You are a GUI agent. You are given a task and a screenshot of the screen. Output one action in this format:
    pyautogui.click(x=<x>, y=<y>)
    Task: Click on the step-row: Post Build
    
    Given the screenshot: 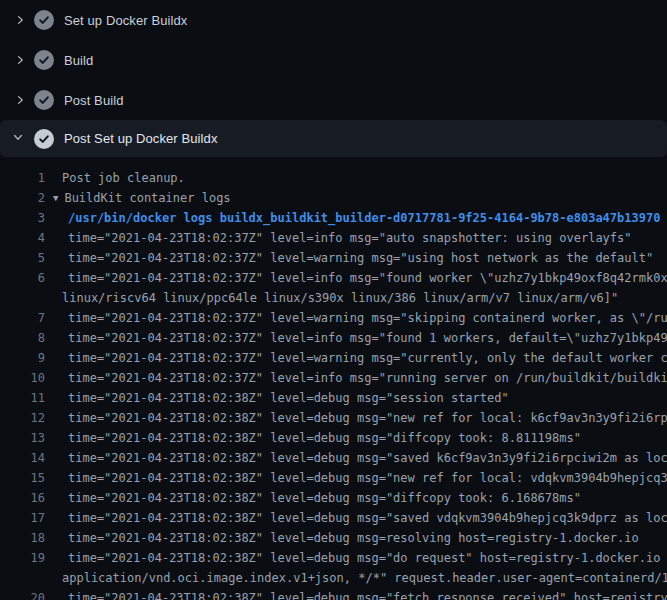 What is the action you would take?
    pyautogui.click(x=334, y=100)
    